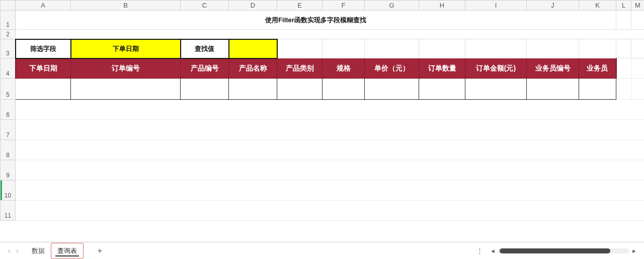 This screenshot has height=259, width=644. I want to click on row-header-6: 6, so click(8, 110).